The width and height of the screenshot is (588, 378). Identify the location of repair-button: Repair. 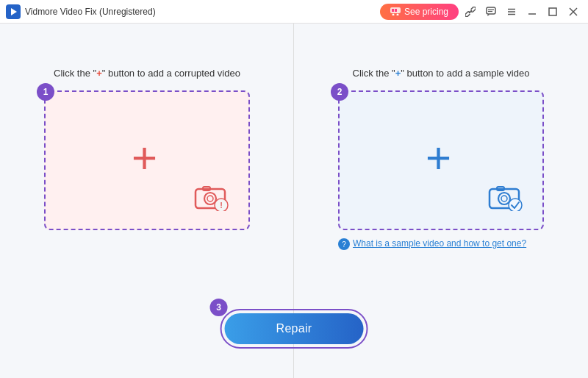
(294, 329).